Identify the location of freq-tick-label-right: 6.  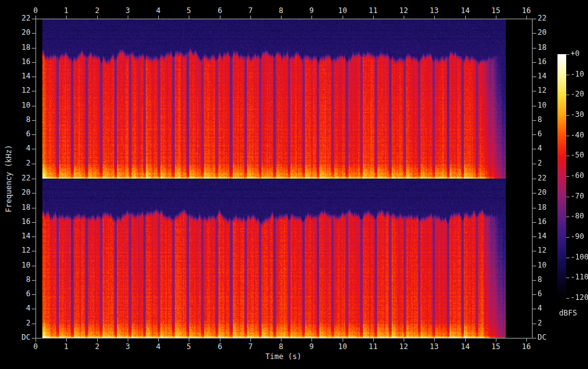
(548, 134).